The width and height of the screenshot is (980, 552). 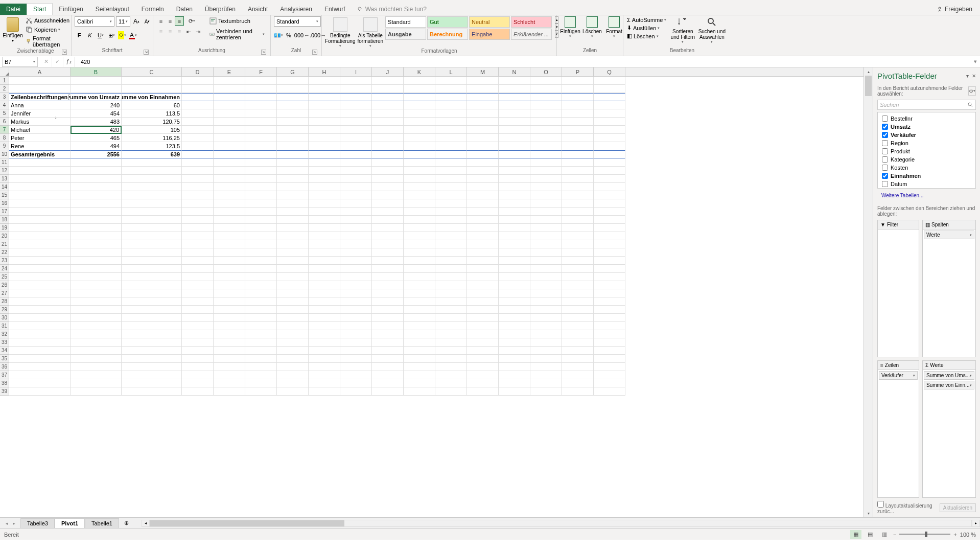 I want to click on column-header: I, so click(x=356, y=72).